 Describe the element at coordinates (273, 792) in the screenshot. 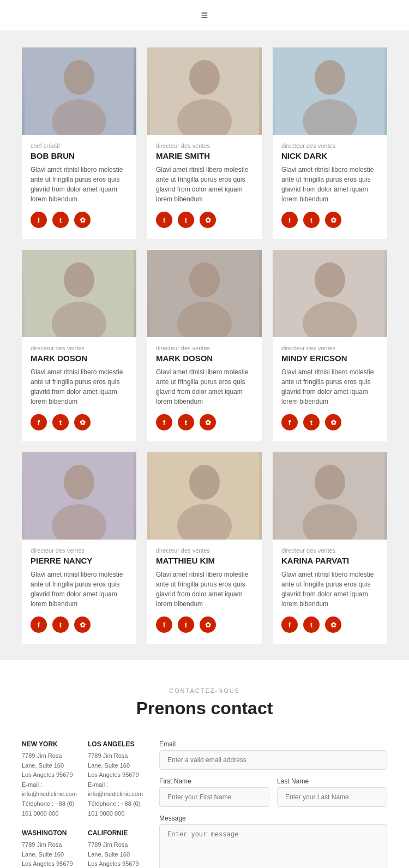

I see `name-row: First Name Last Name` at that location.